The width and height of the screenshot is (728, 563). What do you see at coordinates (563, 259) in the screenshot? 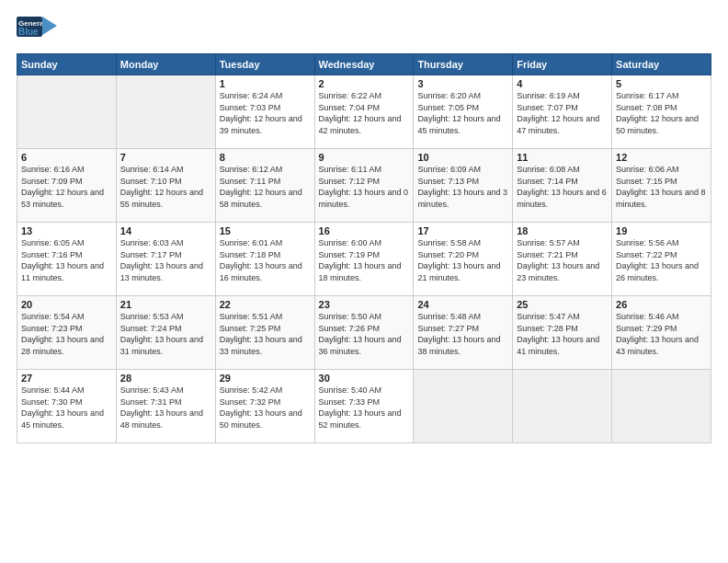
I see `calendar-cell: 18Sunrise: 5:57 AM Sunset: 7:21 PM Dayli…` at bounding box center [563, 259].